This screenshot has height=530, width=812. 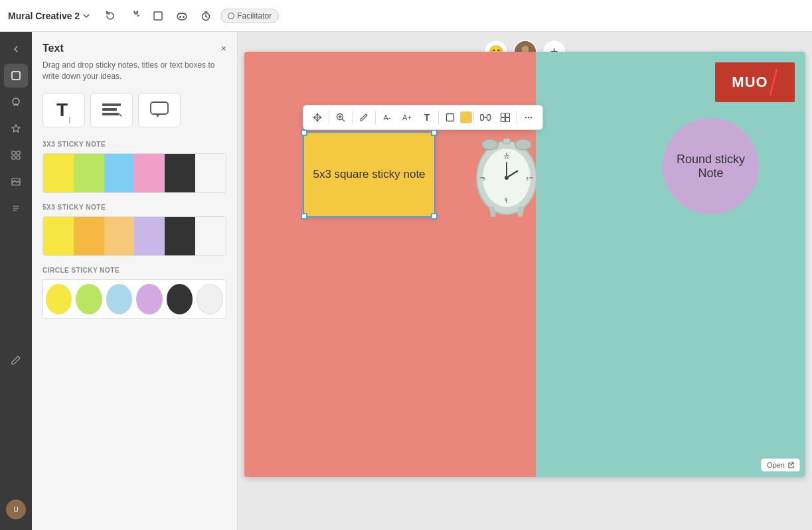 I want to click on sticky-row-3x3, so click(x=134, y=173).